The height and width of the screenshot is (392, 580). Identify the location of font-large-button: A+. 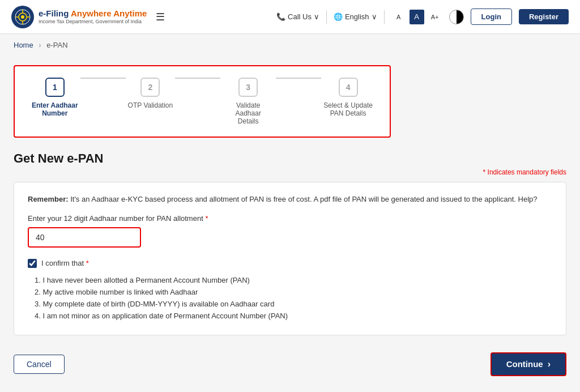
(435, 17).